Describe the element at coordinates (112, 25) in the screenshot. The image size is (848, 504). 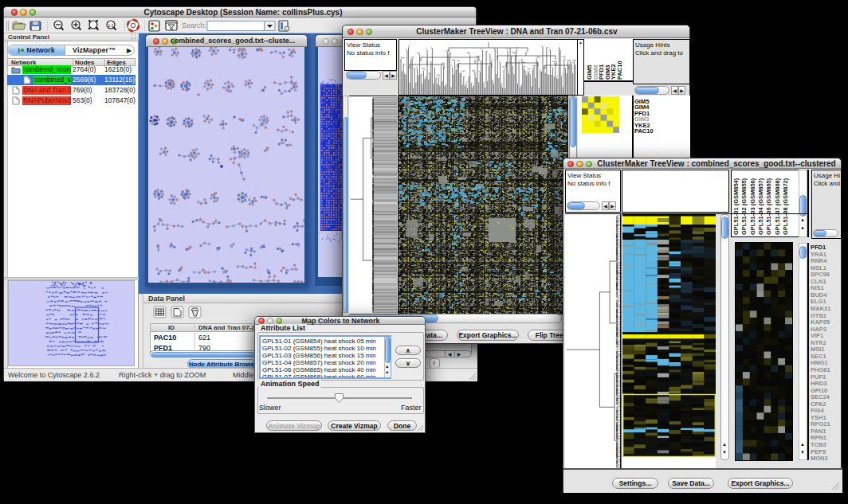
I see `svg-text: 1:1` at that location.